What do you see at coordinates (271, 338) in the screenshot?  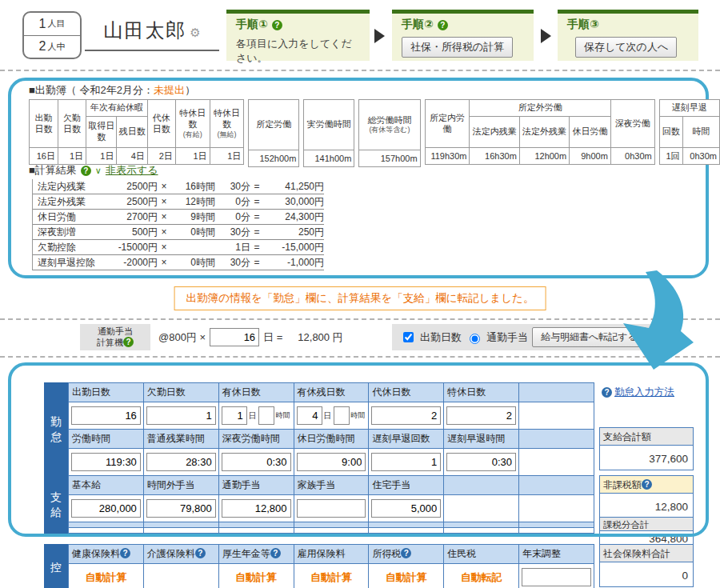 I see `commute-formula: @800円 × 日 = 12,800 円` at bounding box center [271, 338].